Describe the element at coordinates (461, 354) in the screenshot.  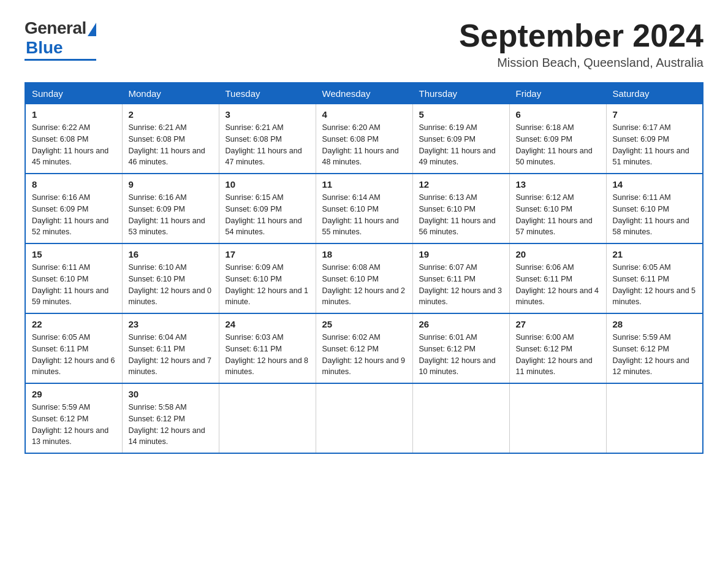
I see `day-info: Sunrise: 6:01 AMSunset: 6:12 PMDaylight:…` at that location.